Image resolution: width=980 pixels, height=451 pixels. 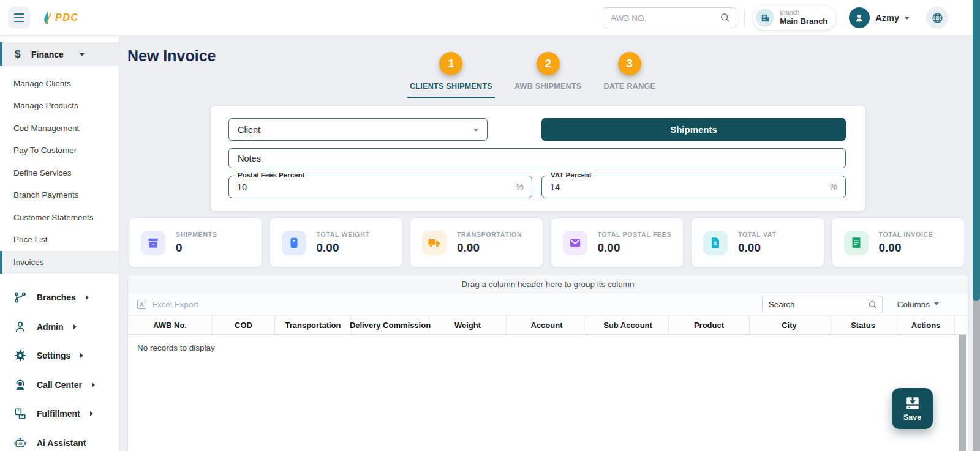 I want to click on sidebar-item: Invoices, so click(x=59, y=262).